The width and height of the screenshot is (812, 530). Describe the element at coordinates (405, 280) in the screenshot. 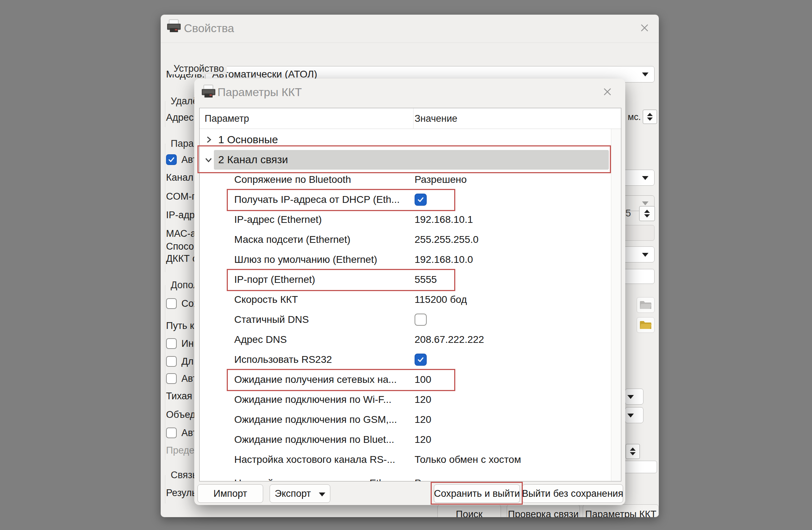

I see `table-row: IP-порт (Ethernet)5555` at that location.